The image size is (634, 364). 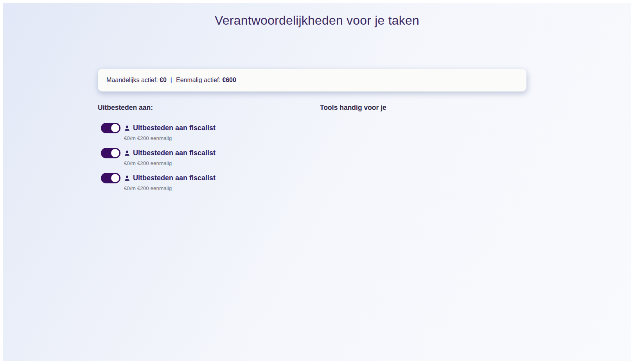 What do you see at coordinates (133, 80) in the screenshot?
I see `monthly-active-label: Maandelijks actief:` at bounding box center [133, 80].